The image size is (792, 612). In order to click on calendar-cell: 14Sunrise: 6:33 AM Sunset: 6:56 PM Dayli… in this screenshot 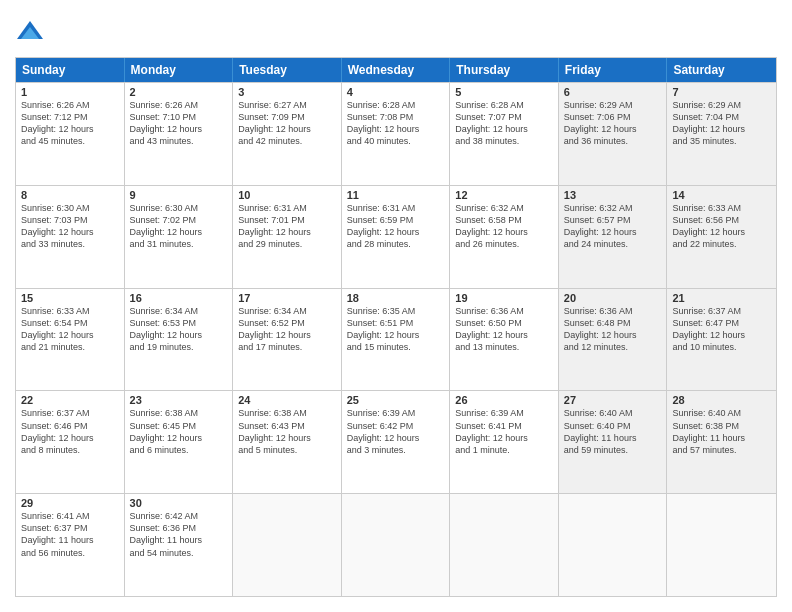, I will do `click(722, 237)`.